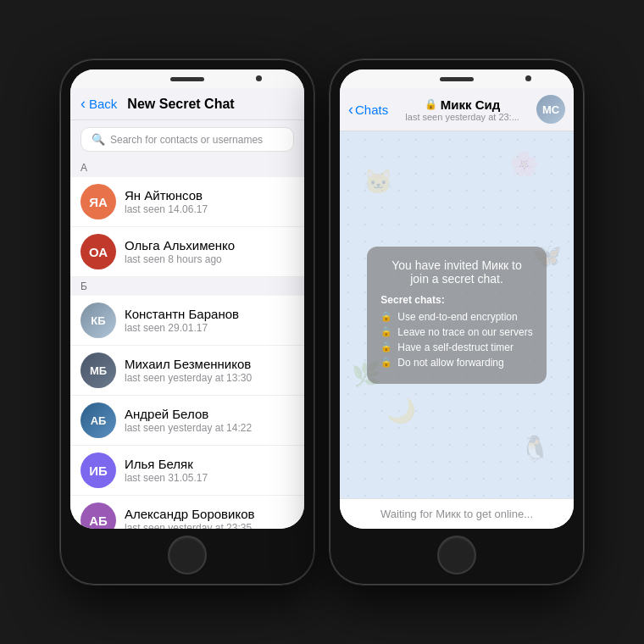  Describe the element at coordinates (187, 371) in the screenshot. I see `contact-item: МБ Михаил Безменников last seen yesterda…` at that location.